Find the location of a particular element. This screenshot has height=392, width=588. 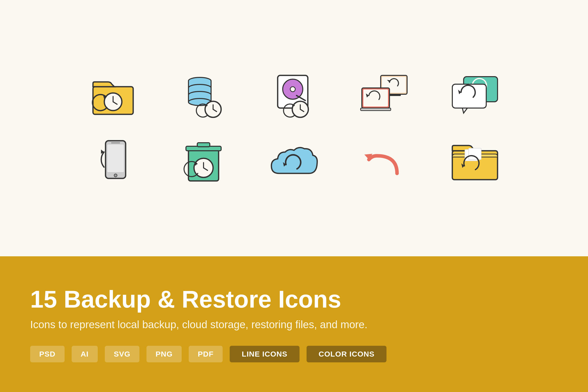

folder-backup-icon is located at coordinates (113, 95).